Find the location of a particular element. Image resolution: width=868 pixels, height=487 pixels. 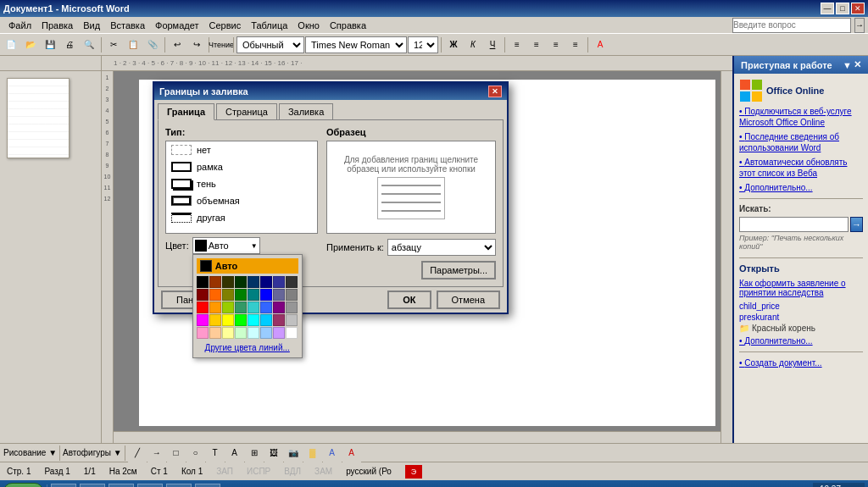

folder-item: 📁 Красный корень is located at coordinates (801, 329).